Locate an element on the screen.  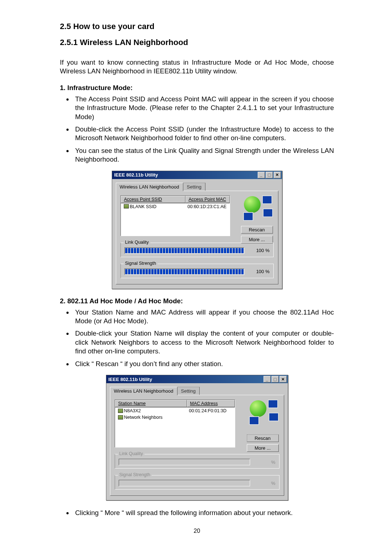
closing-bullet-list: Clicking “ More “ will spread the follow… is located at coordinates (197, 513).